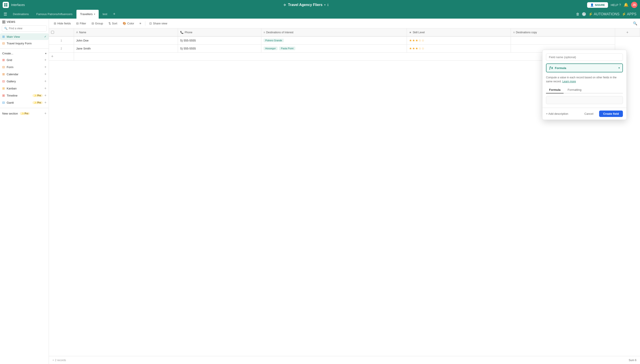 Image resolution: width=640 pixels, height=364 pixels. Describe the element at coordinates (629, 14) in the screenshot. I see `apps-icon: ⚡ APPS` at that location.